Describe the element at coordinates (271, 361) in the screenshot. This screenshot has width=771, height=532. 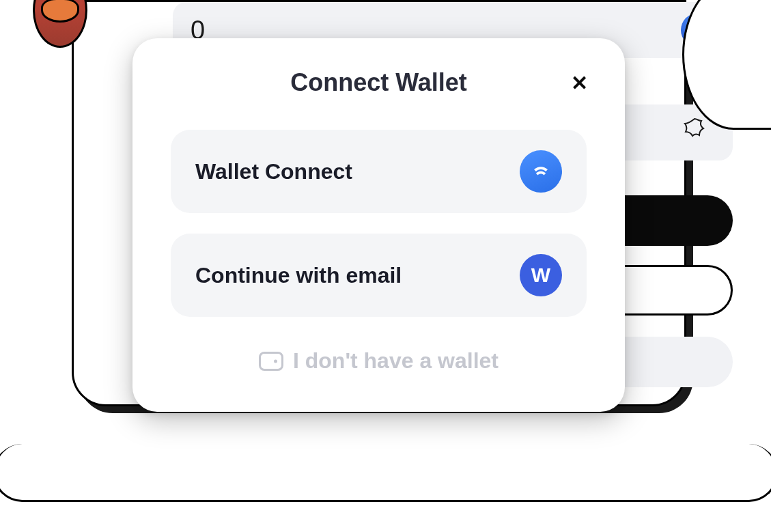
I see `wallet-icon` at that location.